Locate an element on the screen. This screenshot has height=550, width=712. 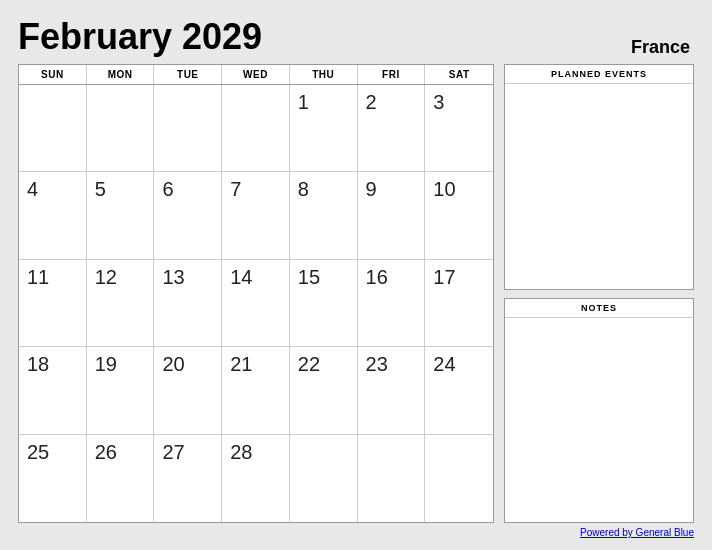
day-header-wed: WED is located at coordinates (256, 74).